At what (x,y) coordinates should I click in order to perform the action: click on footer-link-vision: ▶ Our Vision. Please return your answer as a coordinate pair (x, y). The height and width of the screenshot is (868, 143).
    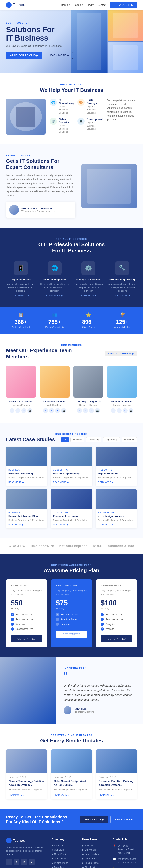
    Looking at the image, I should click on (64, 850).